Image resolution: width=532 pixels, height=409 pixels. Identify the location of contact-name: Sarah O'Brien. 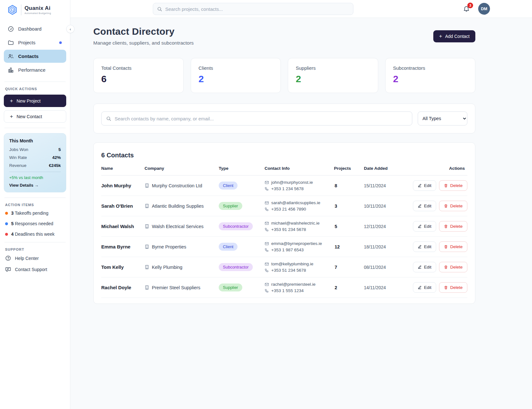
(123, 206).